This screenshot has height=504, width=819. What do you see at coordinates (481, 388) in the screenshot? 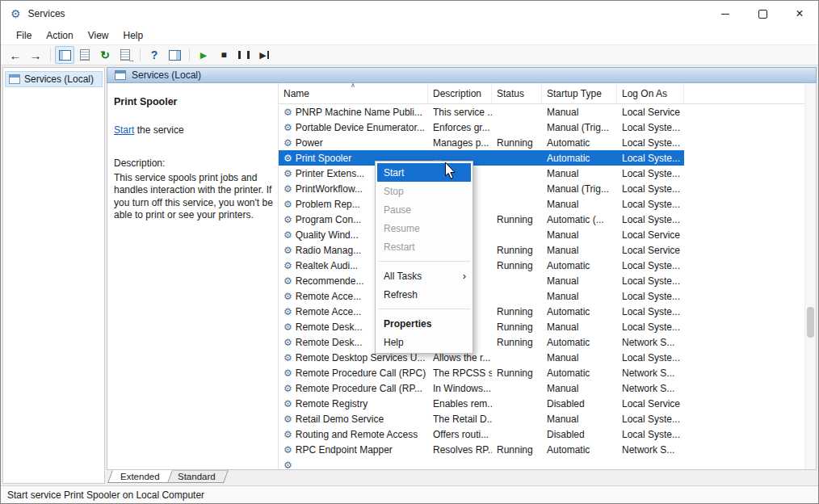
I see `table-row: ⚙Remote Procedure Call (RP...In Windows.…` at bounding box center [481, 388].